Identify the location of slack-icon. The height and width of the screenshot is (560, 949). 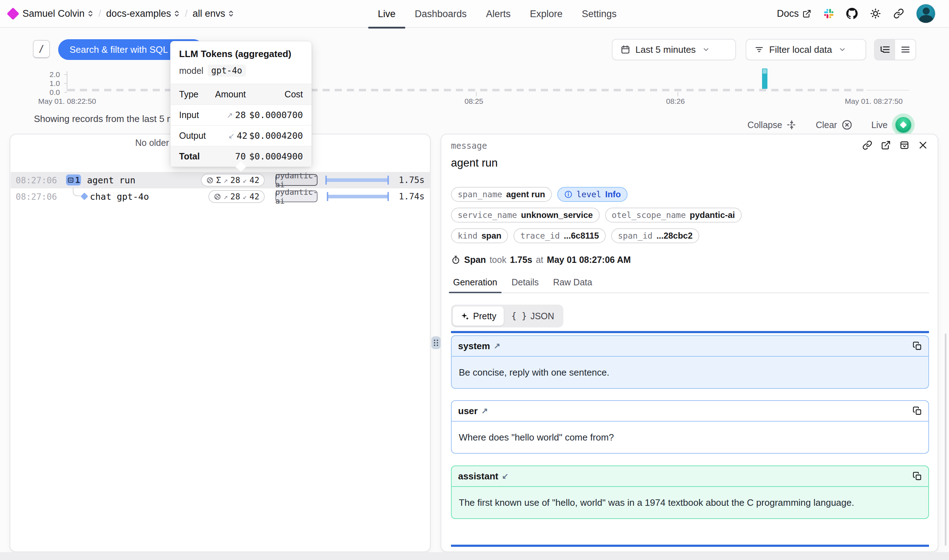
(829, 14).